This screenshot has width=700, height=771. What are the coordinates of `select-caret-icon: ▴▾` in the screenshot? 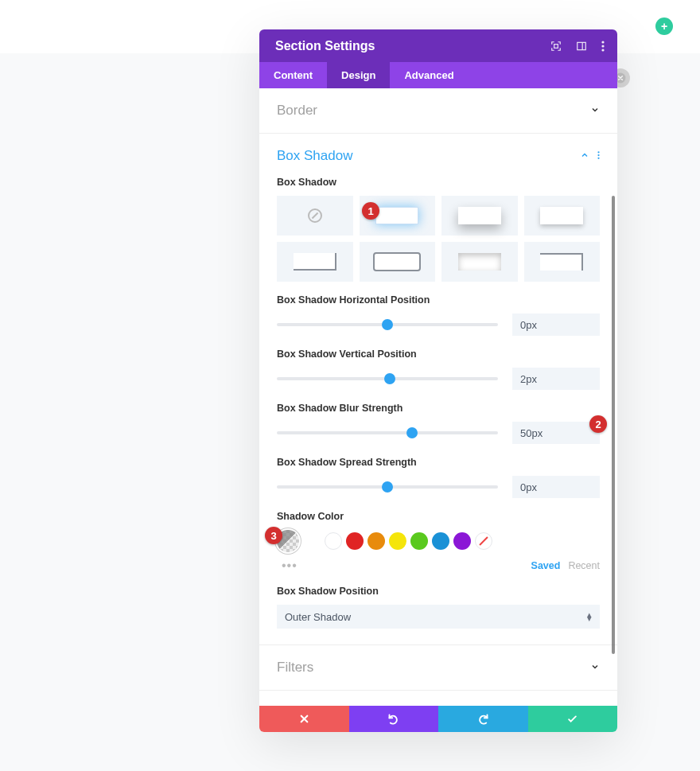 It's located at (589, 617).